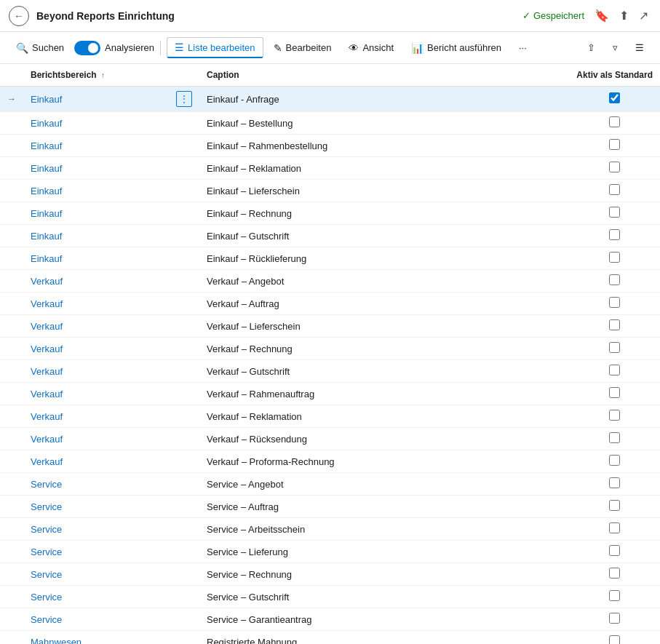 The image size is (660, 644). I want to click on share-icon: ⬆, so click(624, 16).